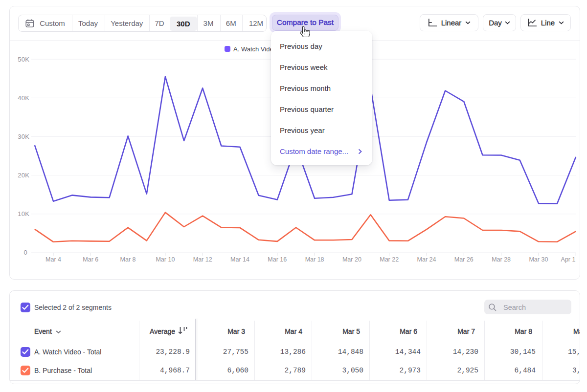 The image size is (587, 392). I want to click on svg-text: Mar 28, so click(501, 260).